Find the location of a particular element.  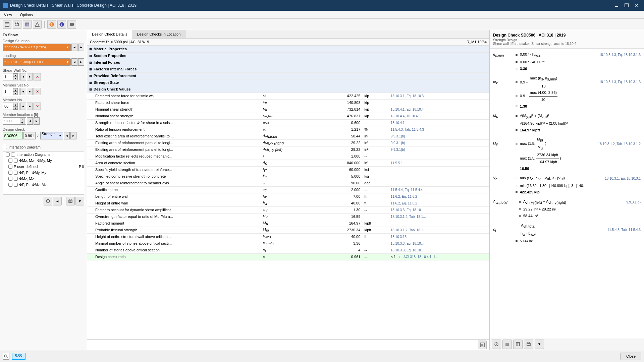

right-btn-print is located at coordinates (529, 344).